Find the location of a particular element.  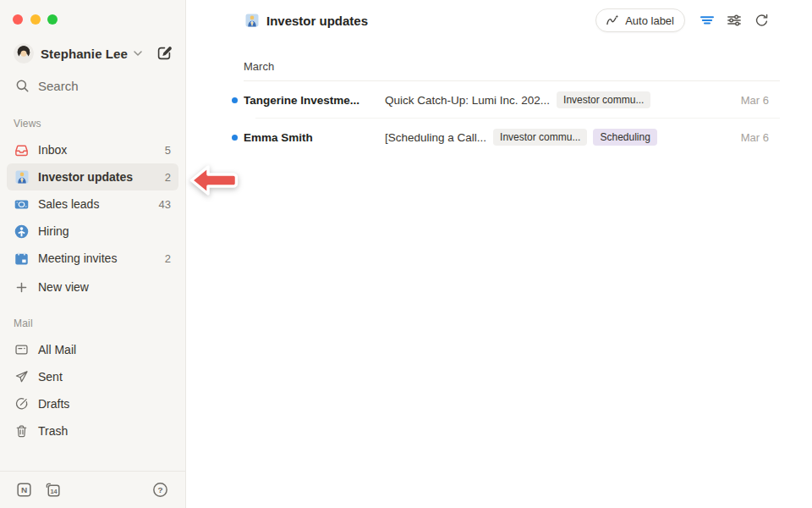

unread-count-badge: 43 is located at coordinates (165, 205).